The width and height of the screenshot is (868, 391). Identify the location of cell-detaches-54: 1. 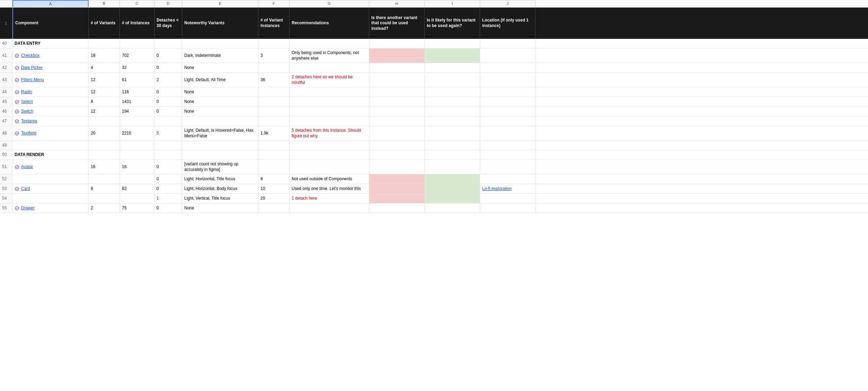
(168, 198).